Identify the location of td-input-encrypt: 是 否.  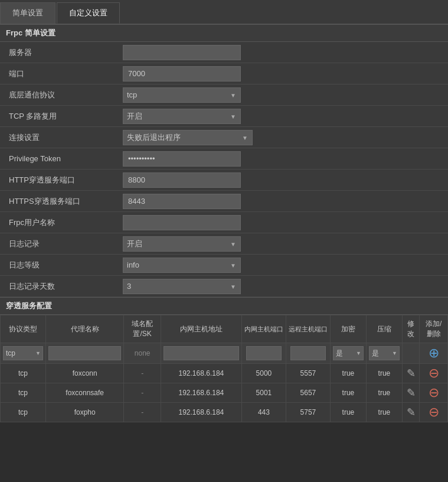
(348, 353).